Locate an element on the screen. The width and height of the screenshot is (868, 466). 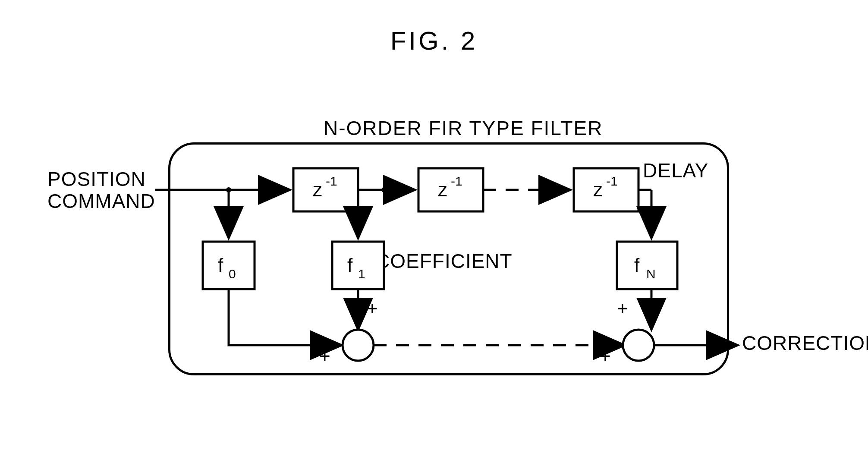
f0-to-sum1 is located at coordinates (284, 317).